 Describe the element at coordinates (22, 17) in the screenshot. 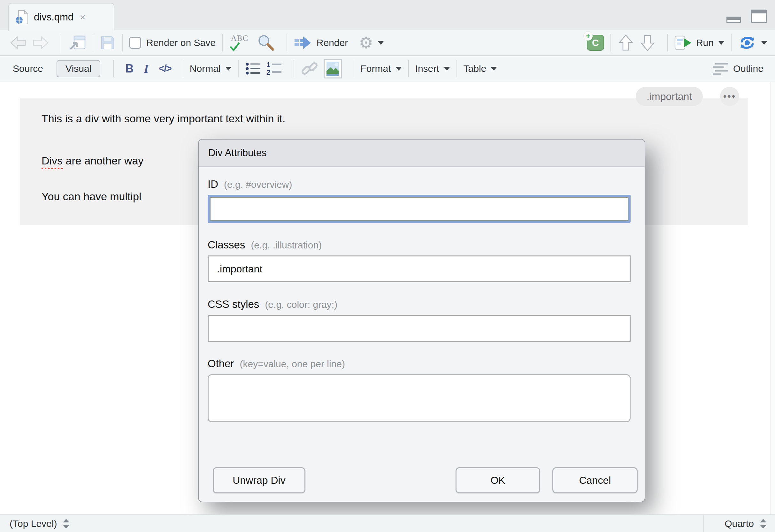

I see `quarto-document-icon` at that location.